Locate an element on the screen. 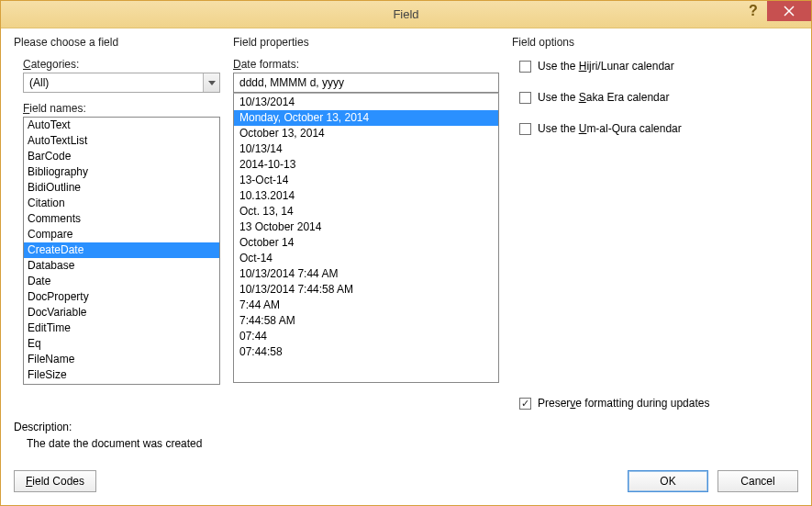 This screenshot has width=812, height=506. date-format-item: 13 October 2014 is located at coordinates (366, 228).